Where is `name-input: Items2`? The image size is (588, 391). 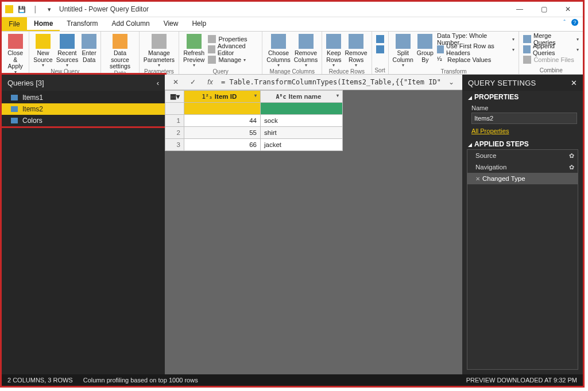
name-input: Items2 is located at coordinates (524, 118).